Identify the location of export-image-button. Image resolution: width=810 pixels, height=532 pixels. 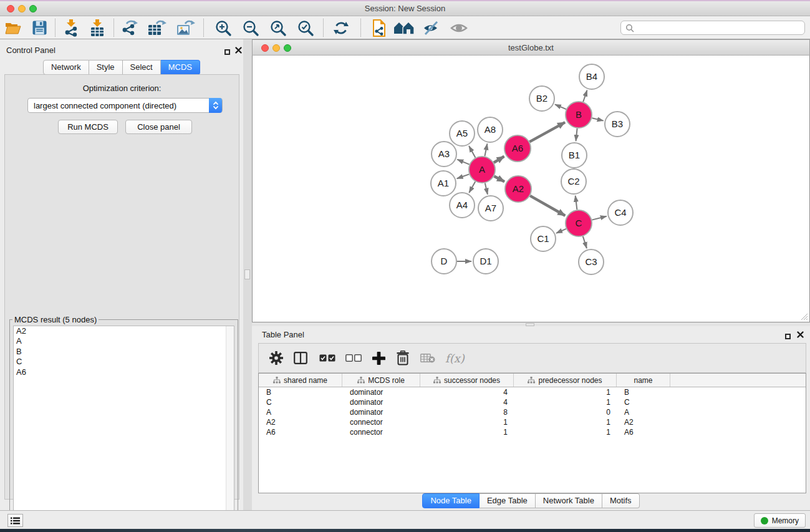
(186, 27).